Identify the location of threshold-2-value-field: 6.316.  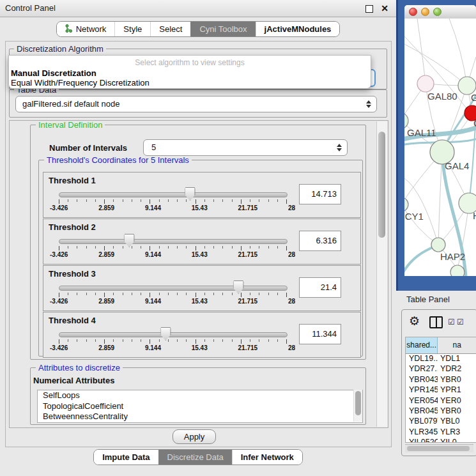
(320, 241).